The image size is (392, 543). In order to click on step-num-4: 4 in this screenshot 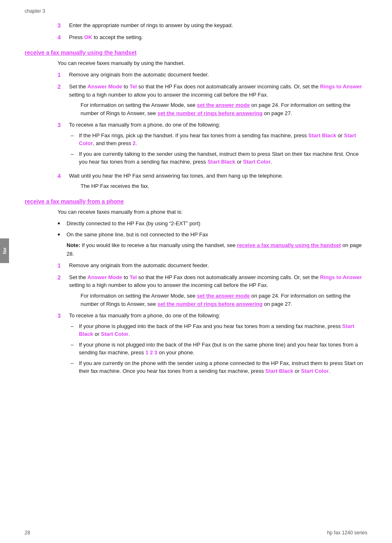, I will do `click(63, 38)`.